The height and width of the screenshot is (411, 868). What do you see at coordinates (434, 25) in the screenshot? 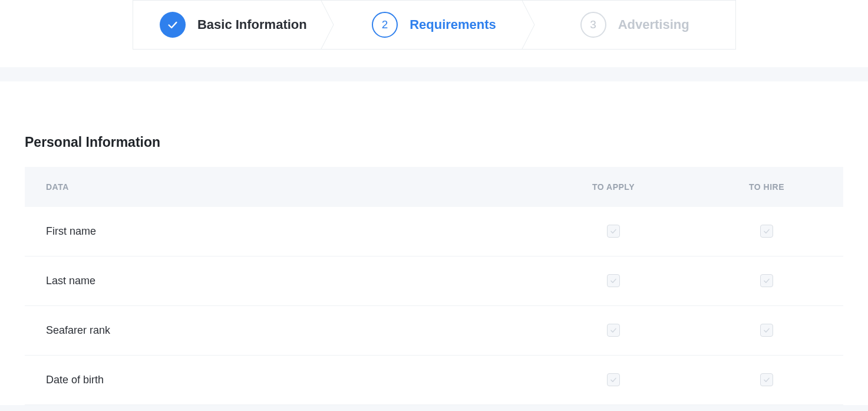
I see `stepper: Basic Information 2 Requirements 3 A` at bounding box center [434, 25].